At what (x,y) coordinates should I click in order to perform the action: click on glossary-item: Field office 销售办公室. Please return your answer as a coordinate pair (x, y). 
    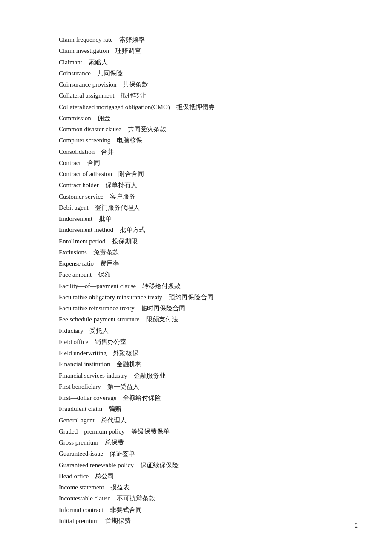
    Looking at the image, I should click on (196, 342).